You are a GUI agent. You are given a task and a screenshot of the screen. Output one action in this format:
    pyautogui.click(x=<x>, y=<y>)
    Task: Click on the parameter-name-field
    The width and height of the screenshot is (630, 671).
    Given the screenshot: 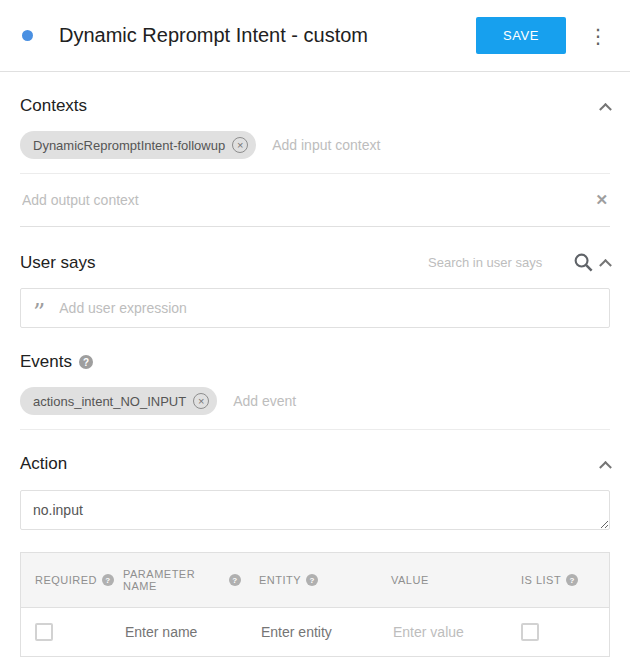 What is the action you would take?
    pyautogui.click(x=182, y=632)
    